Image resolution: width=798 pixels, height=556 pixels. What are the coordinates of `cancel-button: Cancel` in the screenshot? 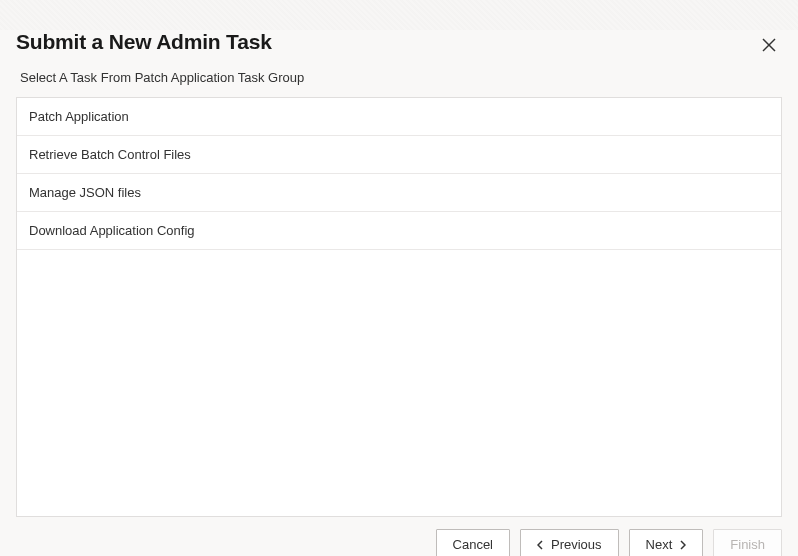 It's located at (473, 542).